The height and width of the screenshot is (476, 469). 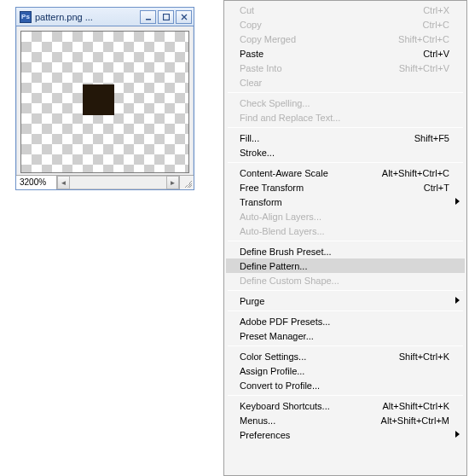 I want to click on menu-item-accel: Ctrl+V, so click(x=437, y=54).